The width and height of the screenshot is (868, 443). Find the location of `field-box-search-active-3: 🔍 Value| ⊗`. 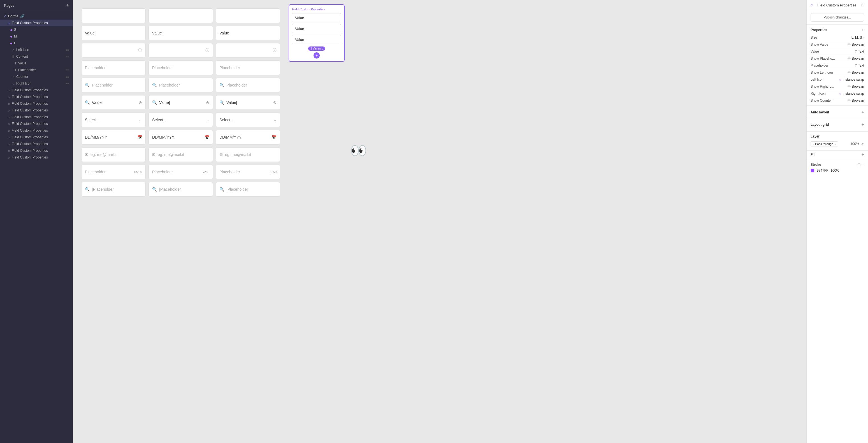

field-box-search-active-3: 🔍 Value| ⊗ is located at coordinates (248, 102).